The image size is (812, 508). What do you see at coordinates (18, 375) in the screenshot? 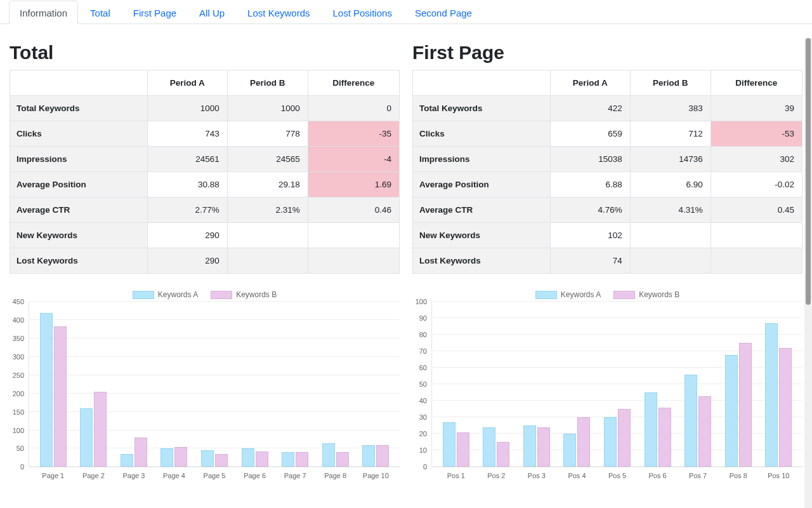
I see `y-tick: 250` at bounding box center [18, 375].